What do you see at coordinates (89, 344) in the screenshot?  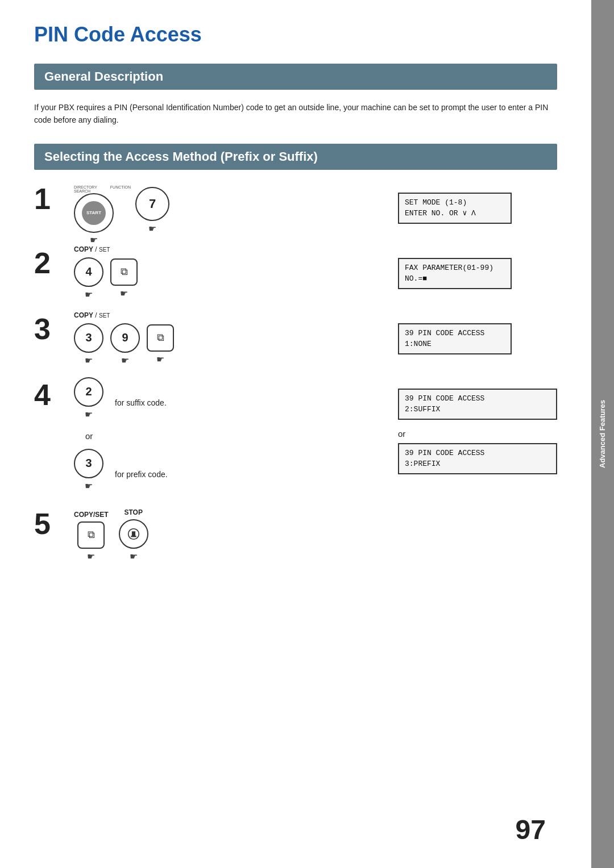 I see `key-3-group: 3 ☛` at bounding box center [89, 344].